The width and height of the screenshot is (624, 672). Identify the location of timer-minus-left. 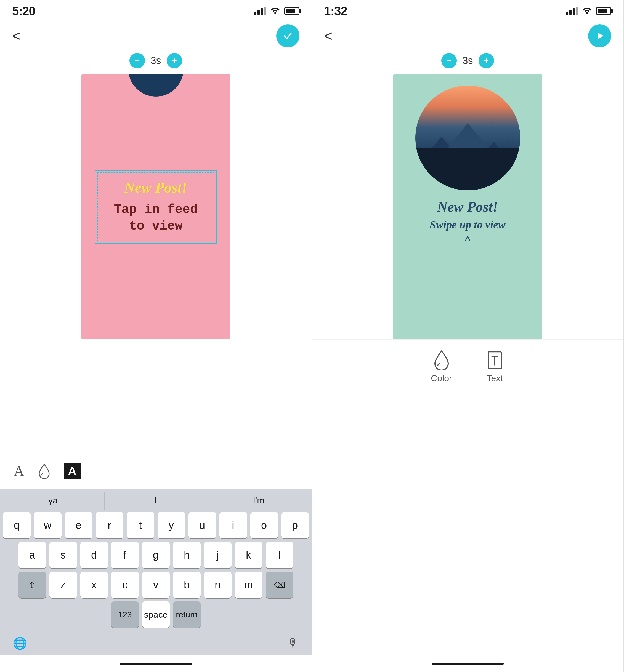
(137, 61).